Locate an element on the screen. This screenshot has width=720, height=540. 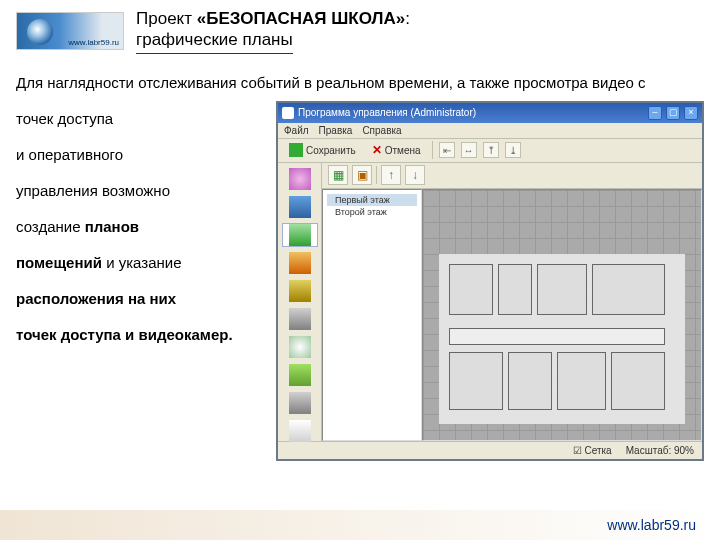
sidebar-item-power is located at coordinates (300, 375).